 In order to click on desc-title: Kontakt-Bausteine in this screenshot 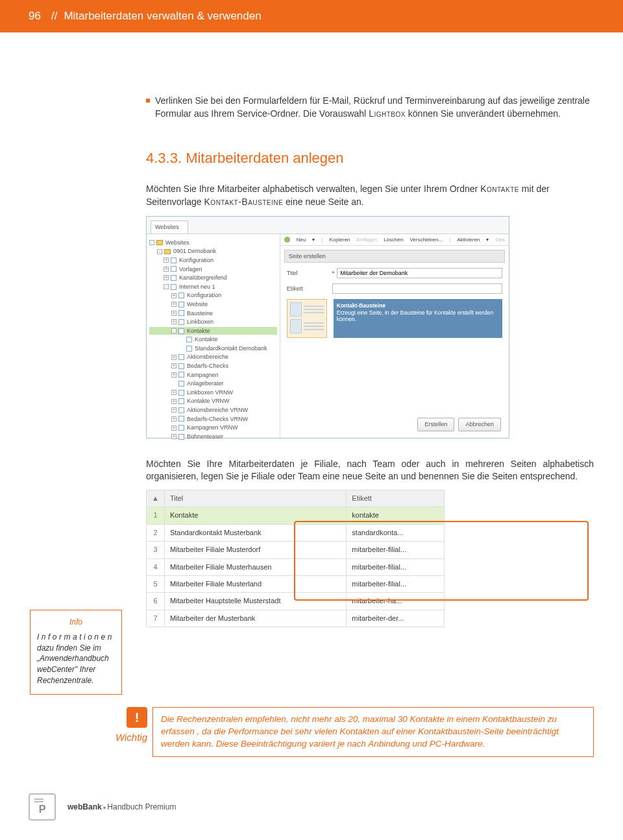, I will do `click(361, 306)`.